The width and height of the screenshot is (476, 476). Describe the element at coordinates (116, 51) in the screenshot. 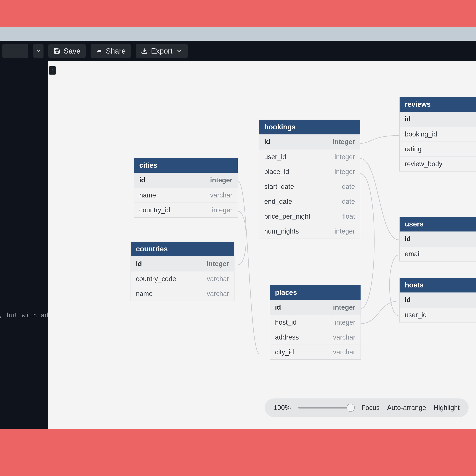

I see `share-label: Share` at that location.